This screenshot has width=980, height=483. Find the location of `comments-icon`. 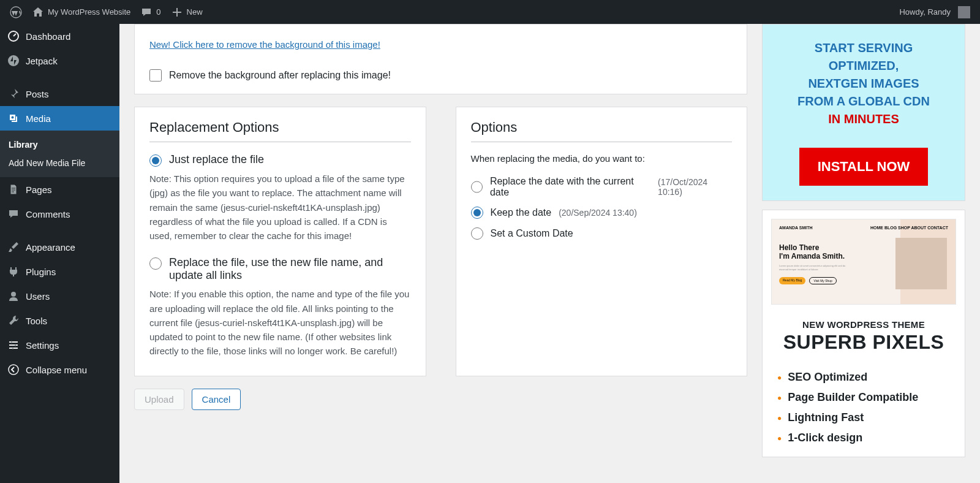

comments-icon is located at coordinates (13, 214).